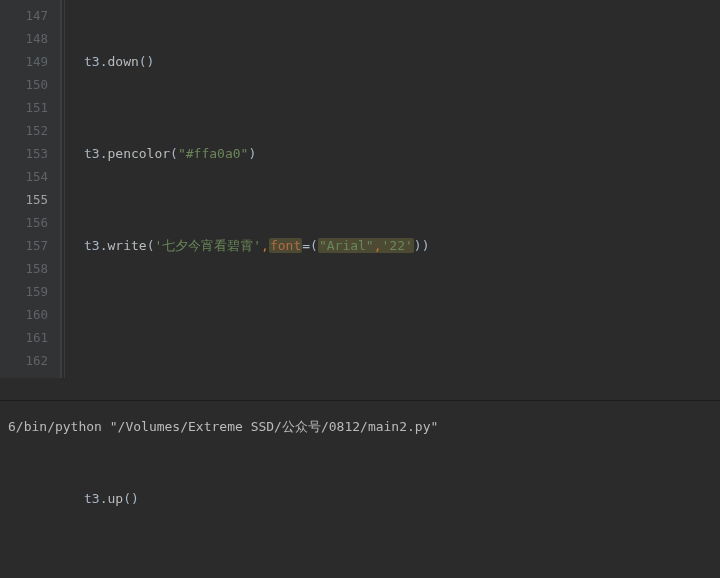  What do you see at coordinates (24, 246) in the screenshot?
I see `line-number: 157` at bounding box center [24, 246].